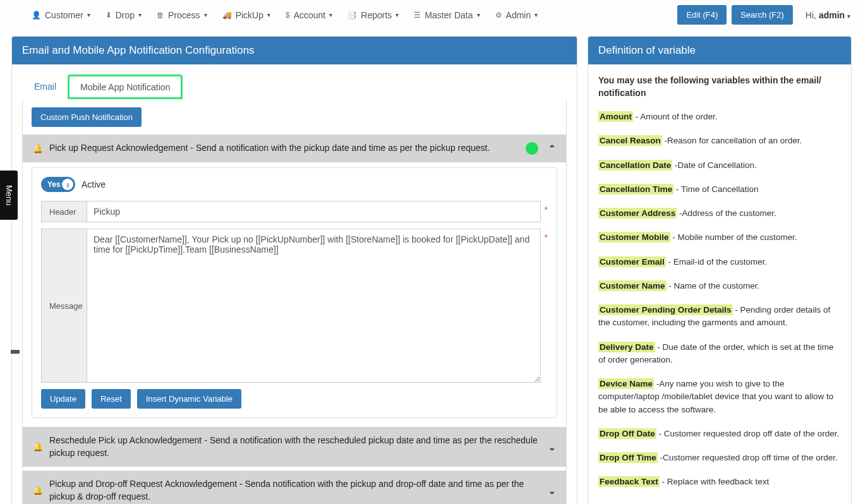 The image size is (863, 504). What do you see at coordinates (54, 184) in the screenshot?
I see `toggle-yes-label: Yes` at bounding box center [54, 184].